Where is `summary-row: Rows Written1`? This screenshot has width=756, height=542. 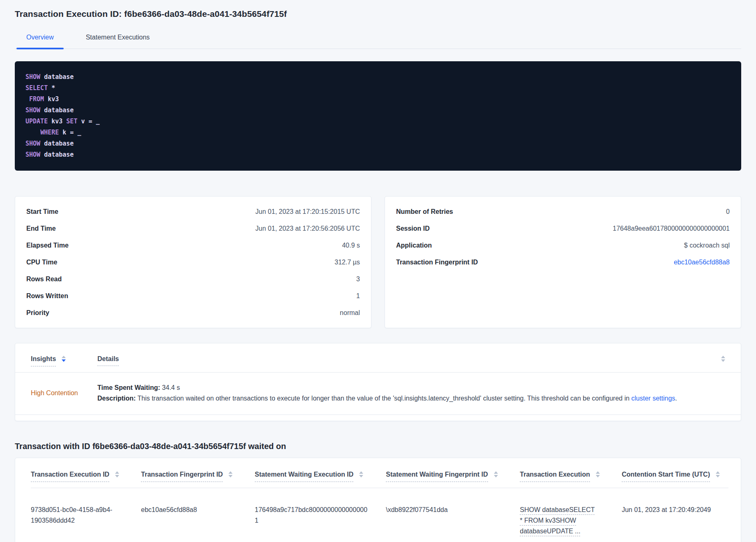
summary-row: Rows Written1 is located at coordinates (193, 296).